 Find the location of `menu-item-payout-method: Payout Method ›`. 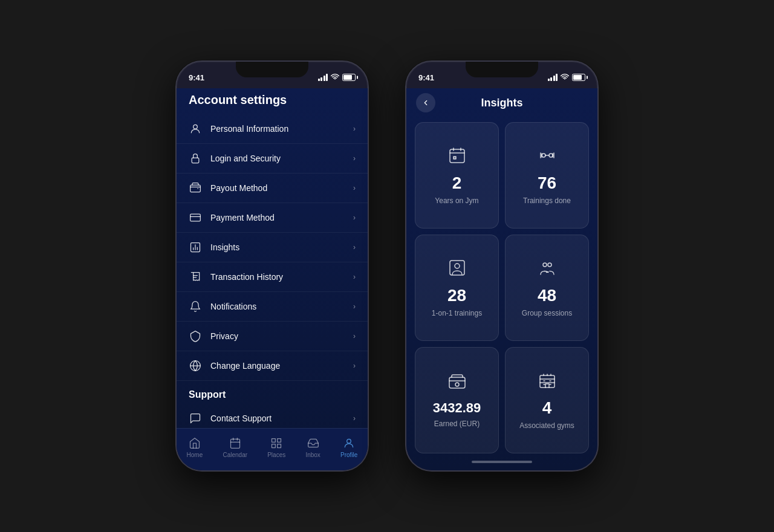

menu-item-payout-method: Payout Method › is located at coordinates (272, 189).